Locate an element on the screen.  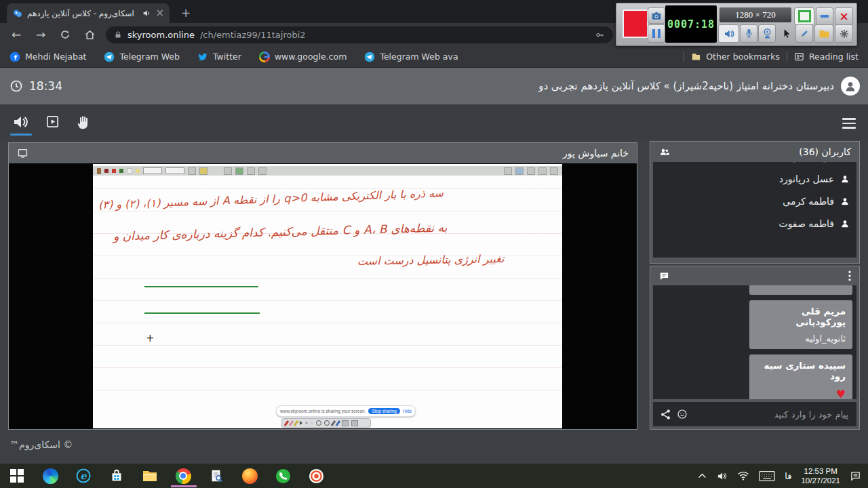
url-path: /ch/emtiaz99/11tajrobi2 is located at coordinates (253, 35).